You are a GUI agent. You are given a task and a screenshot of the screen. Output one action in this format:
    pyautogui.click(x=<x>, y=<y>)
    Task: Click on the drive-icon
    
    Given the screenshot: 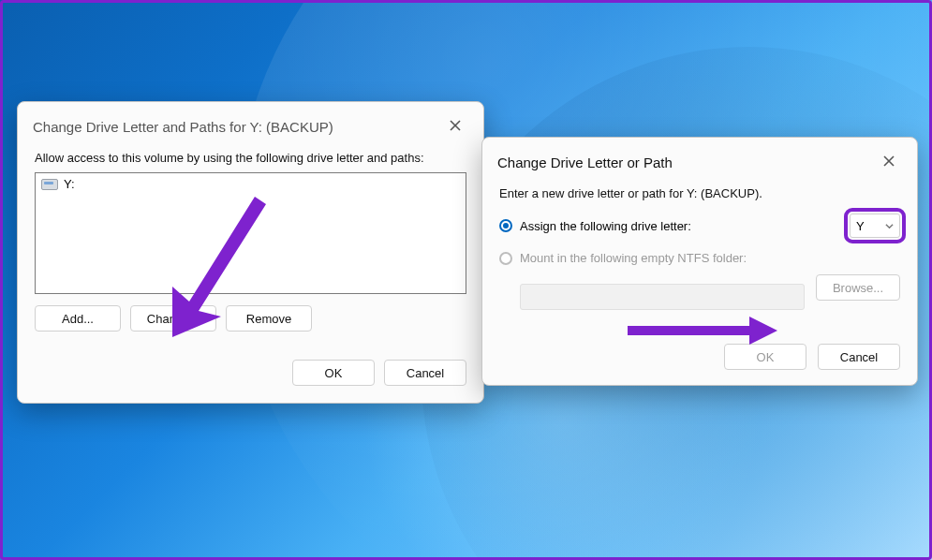 What is the action you would take?
    pyautogui.click(x=50, y=184)
    